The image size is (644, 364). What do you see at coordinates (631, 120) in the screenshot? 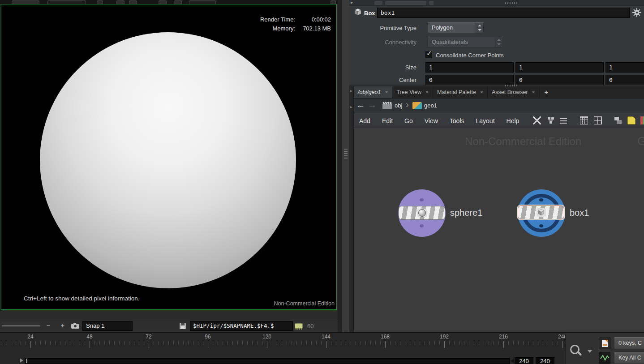
I see `sticky-note-icon` at bounding box center [631, 120].